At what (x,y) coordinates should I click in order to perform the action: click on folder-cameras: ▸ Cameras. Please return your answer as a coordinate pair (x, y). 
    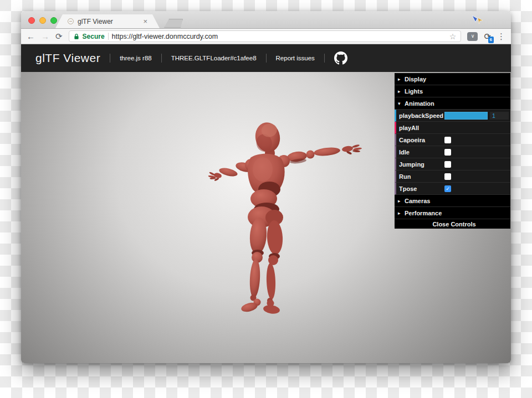
    Looking at the image, I should click on (452, 201).